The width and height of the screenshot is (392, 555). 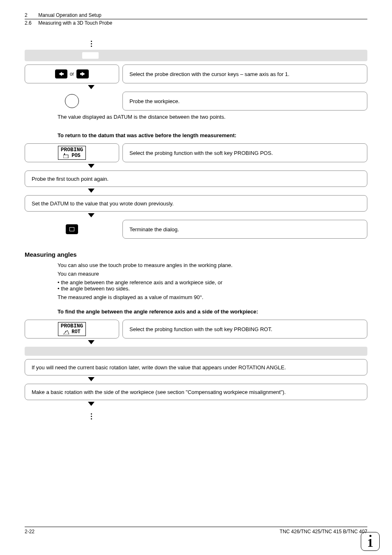 I want to click on probe-pos-icon, so click(x=67, y=156).